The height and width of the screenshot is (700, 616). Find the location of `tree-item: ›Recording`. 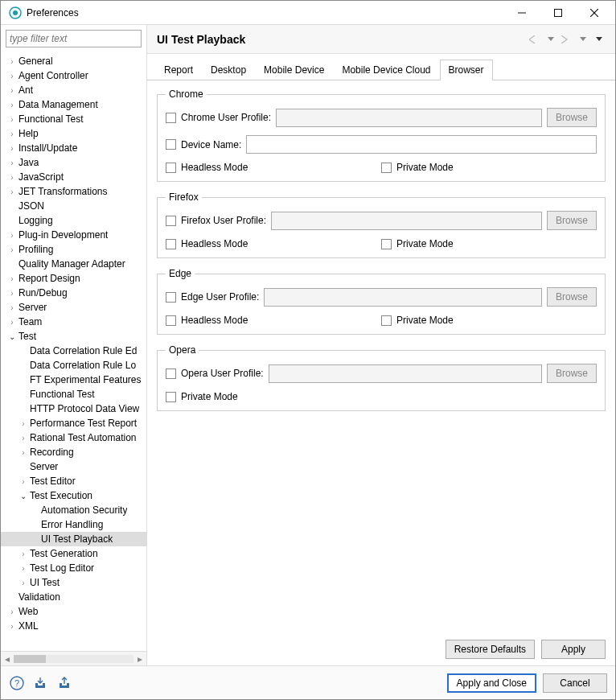

tree-item: ›Recording is located at coordinates (74, 452).